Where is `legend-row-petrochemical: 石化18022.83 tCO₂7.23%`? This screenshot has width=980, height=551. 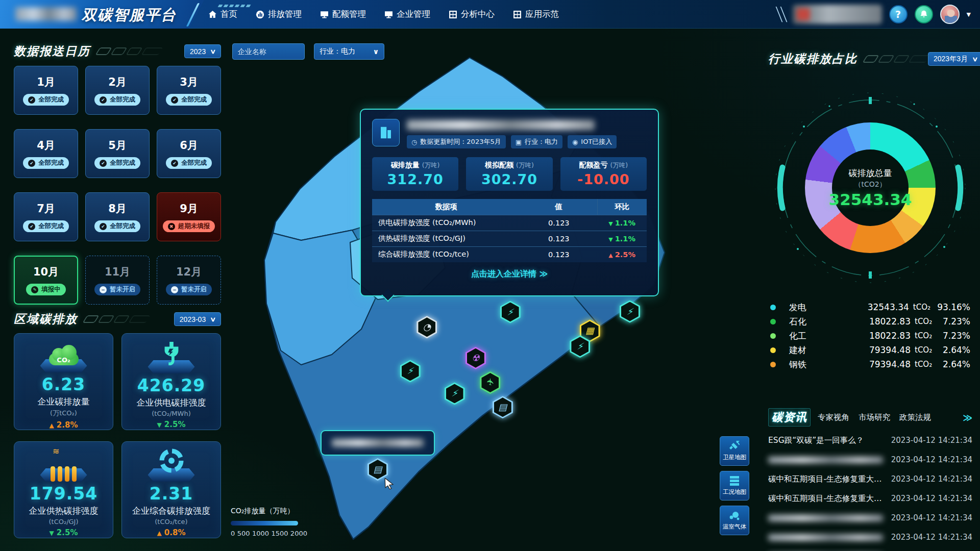 legend-row-petrochemical: 石化18022.83 tCO₂7.23% is located at coordinates (870, 321).